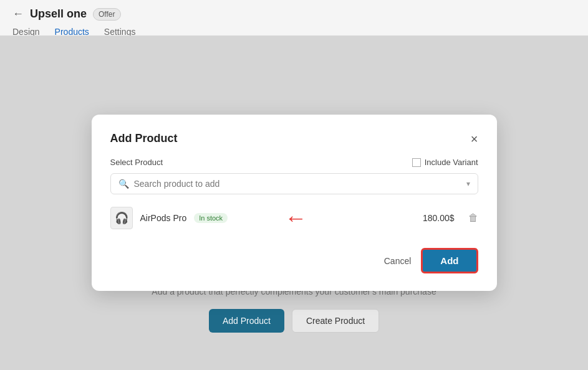 The height and width of the screenshot is (370, 588). What do you see at coordinates (294, 184) in the screenshot?
I see `search-box: 🔍 ▾` at bounding box center [294, 184].